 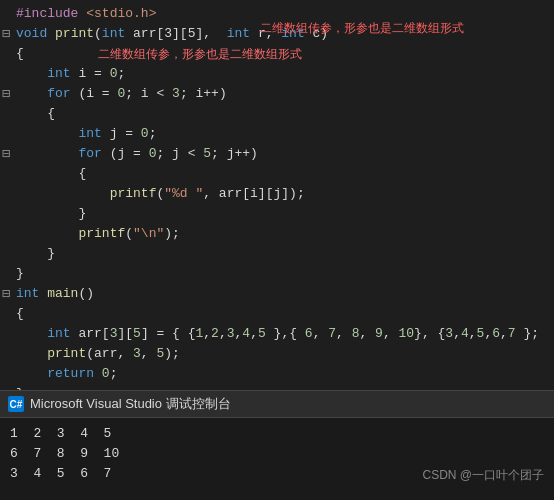 I want to click on code-line-5: ⊟ for (i = 0; i < 3; i++), so click(x=277, y=94).